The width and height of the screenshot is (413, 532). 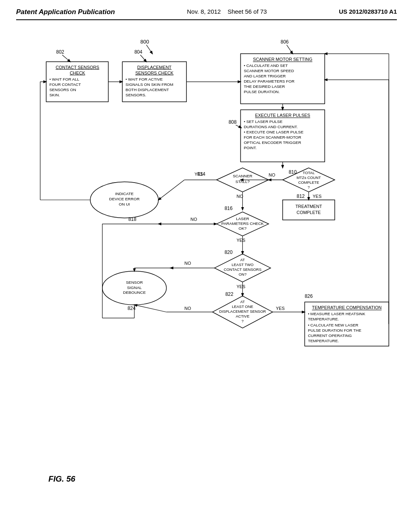 What do you see at coordinates (125, 204) in the screenshot?
I see `error-t3: ON UI` at bounding box center [125, 204].